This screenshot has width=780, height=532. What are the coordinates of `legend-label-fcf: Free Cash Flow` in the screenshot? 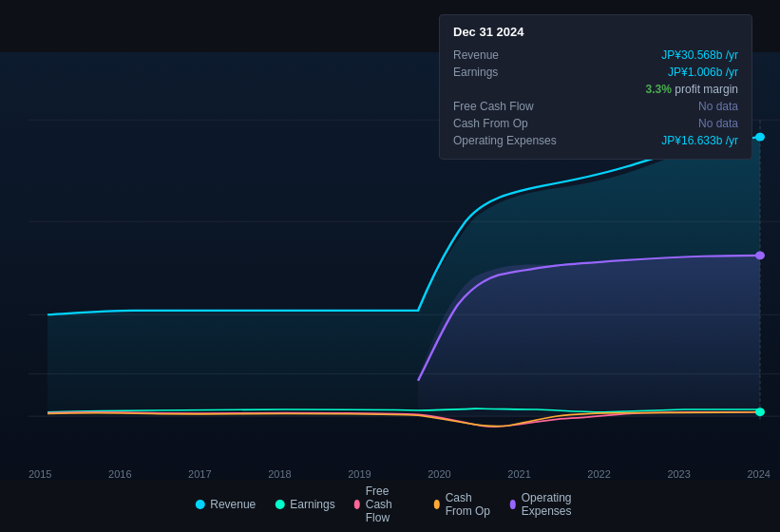 It's located at (390, 504).